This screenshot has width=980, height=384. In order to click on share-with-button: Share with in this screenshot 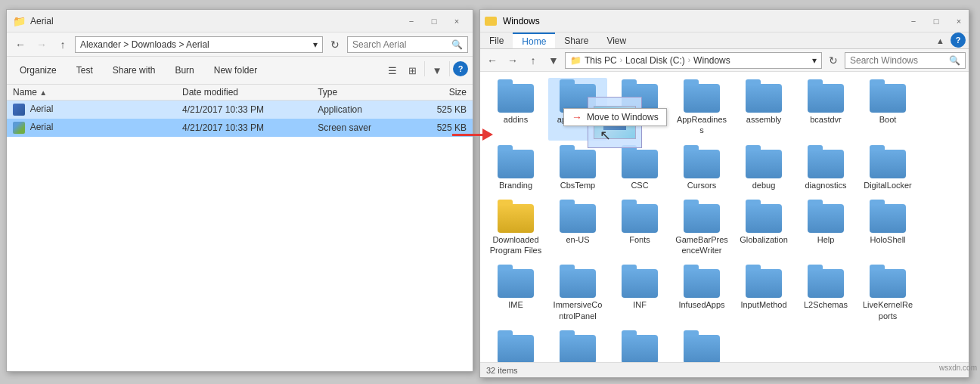, I will do `click(135, 70)`.